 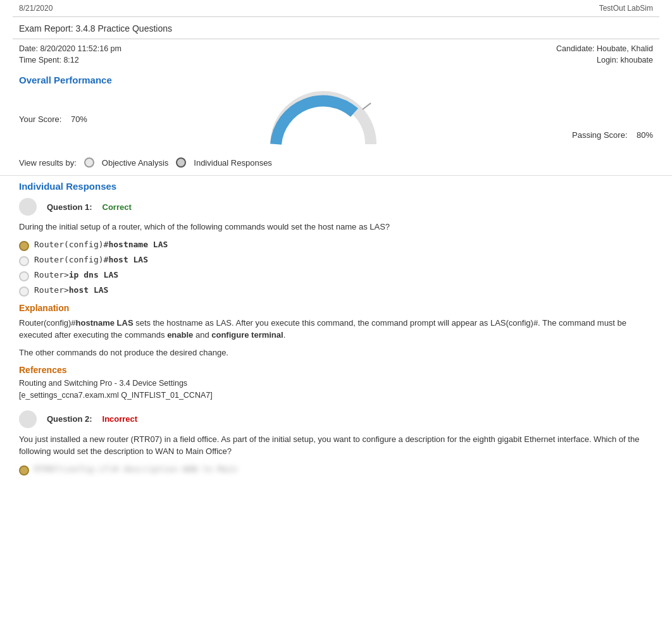 What do you see at coordinates (336, 227) in the screenshot?
I see `question-1-text: During the initial setup of a router, wh…` at bounding box center [336, 227].